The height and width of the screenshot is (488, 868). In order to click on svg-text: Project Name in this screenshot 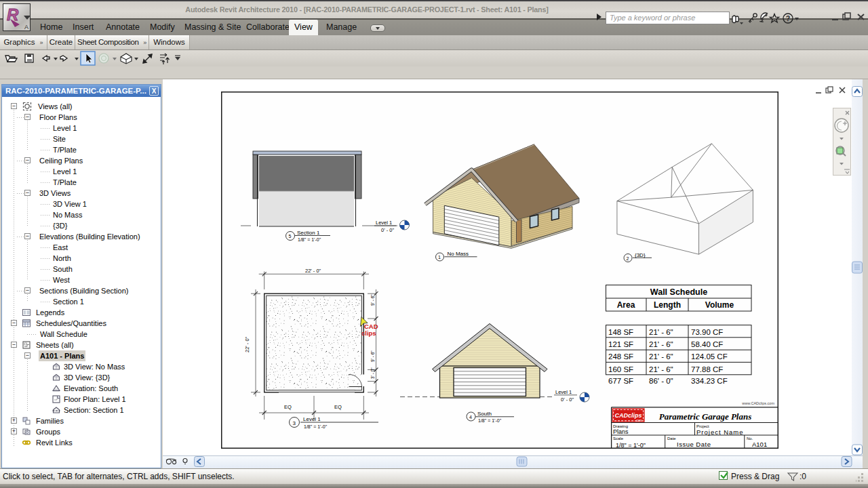, I will do `click(720, 432)`.